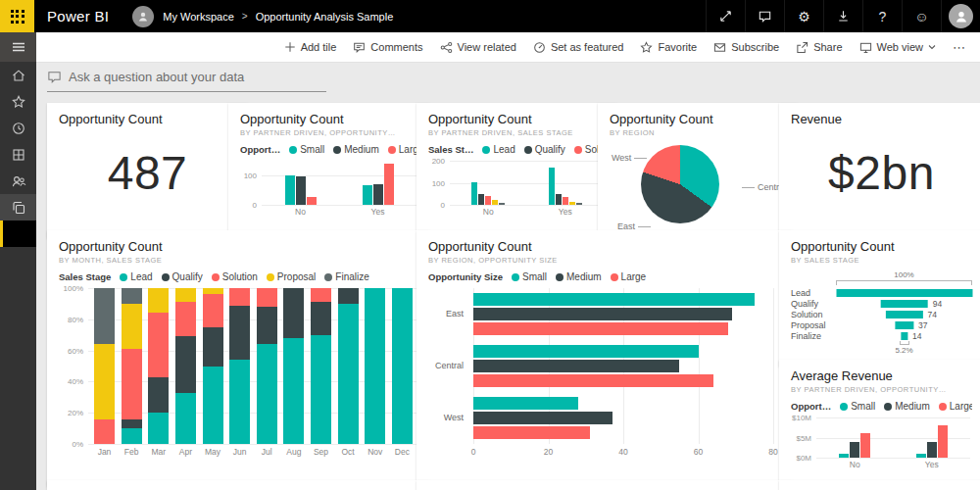 This screenshot has height=490, width=980. Describe the element at coordinates (880, 485) in the screenshot. I see `tile-partial-bottom-right` at that location.